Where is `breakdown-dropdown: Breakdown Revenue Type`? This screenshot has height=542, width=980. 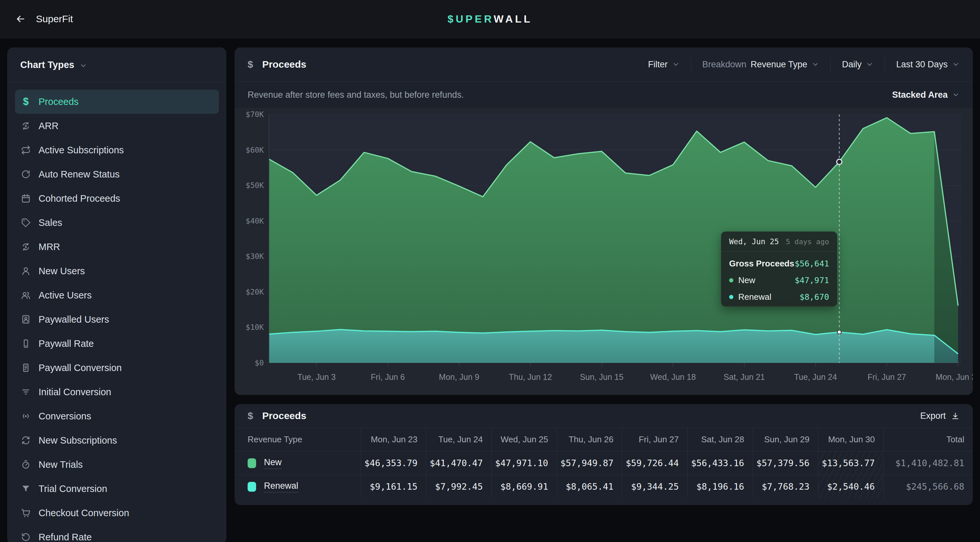 breakdown-dropdown: Breakdown Revenue Type is located at coordinates (761, 65).